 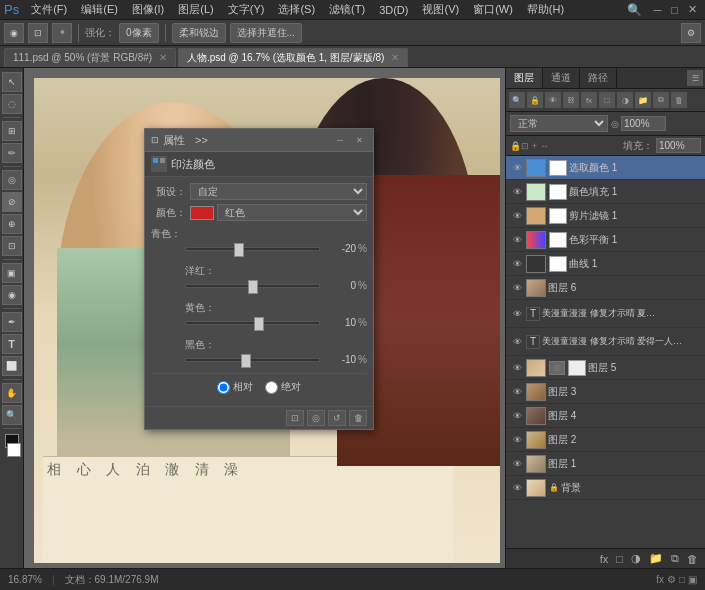 I want to click on cyan-thumb, so click(x=239, y=250).